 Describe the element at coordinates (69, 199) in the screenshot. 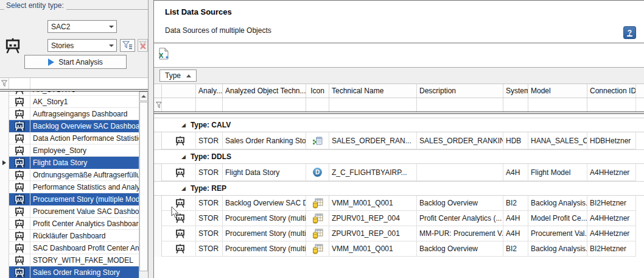

I see `story-list-item: Procurement Story (multiple Models)` at that location.